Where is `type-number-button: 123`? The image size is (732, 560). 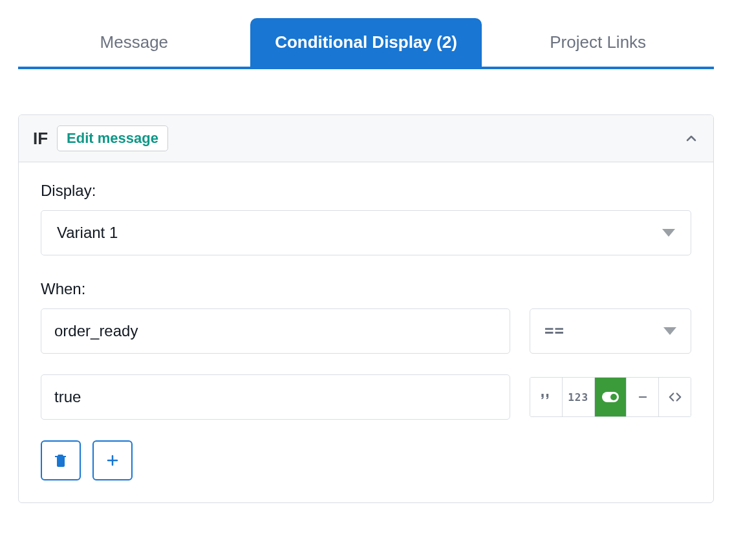 type-number-button: 123 is located at coordinates (579, 397).